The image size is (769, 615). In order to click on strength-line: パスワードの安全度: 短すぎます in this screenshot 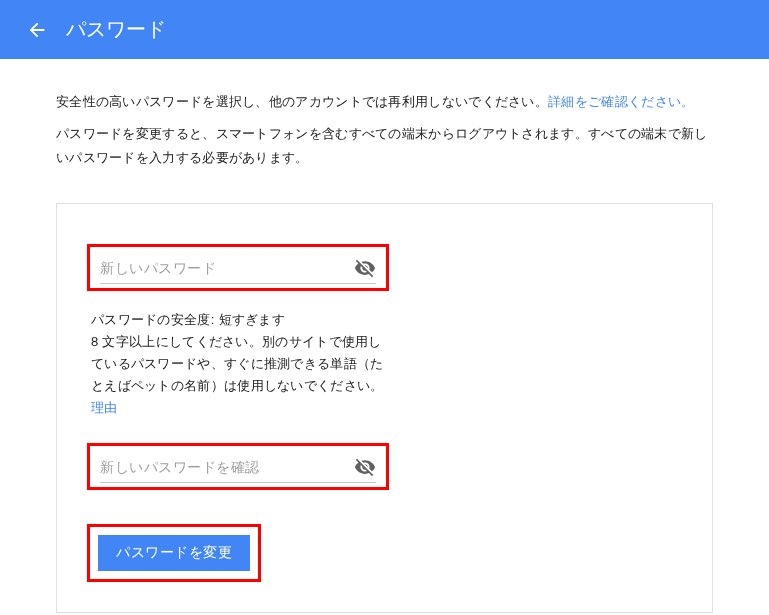, I will do `click(241, 320)`.